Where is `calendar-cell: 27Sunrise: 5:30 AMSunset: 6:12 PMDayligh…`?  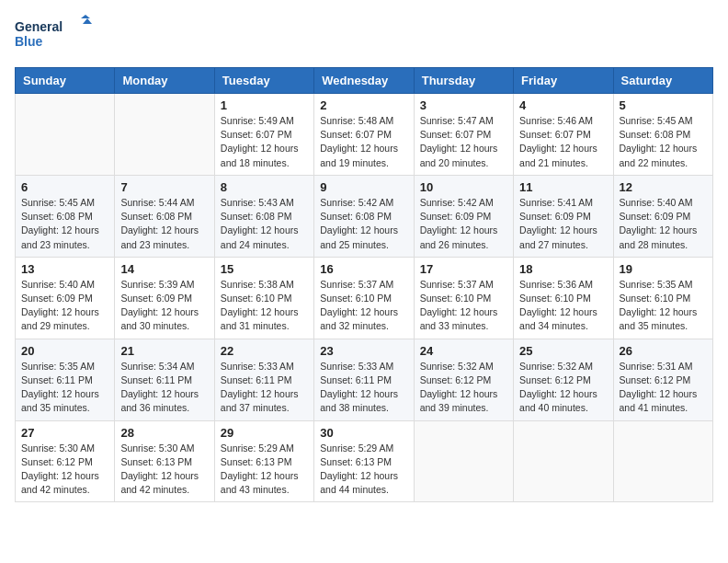 calendar-cell: 27Sunrise: 5:30 AMSunset: 6:12 PMDayligh… is located at coordinates (65, 462).